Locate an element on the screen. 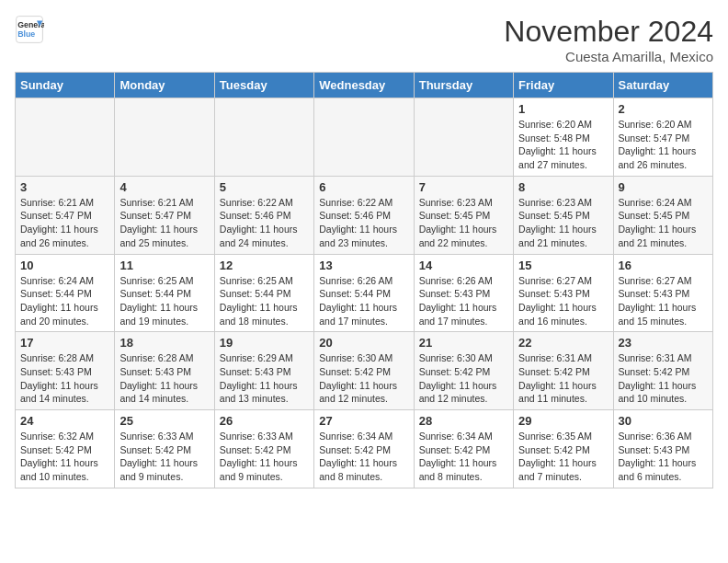 The width and height of the screenshot is (728, 563). day-number: 19 is located at coordinates (265, 342).